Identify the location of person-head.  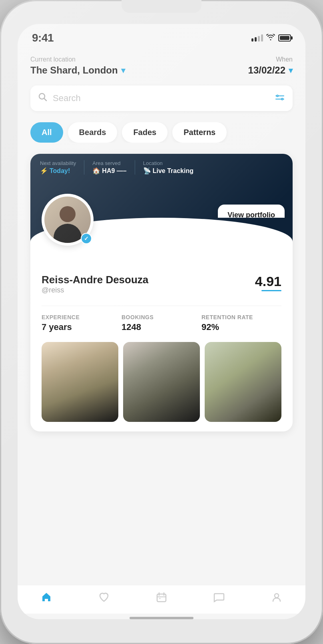
(68, 214).